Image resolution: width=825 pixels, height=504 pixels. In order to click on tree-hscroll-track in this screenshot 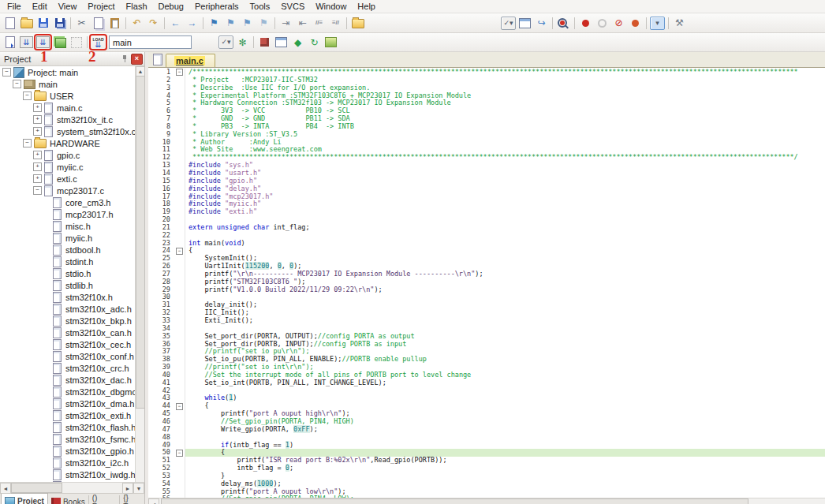, I will do `click(66, 487)`.